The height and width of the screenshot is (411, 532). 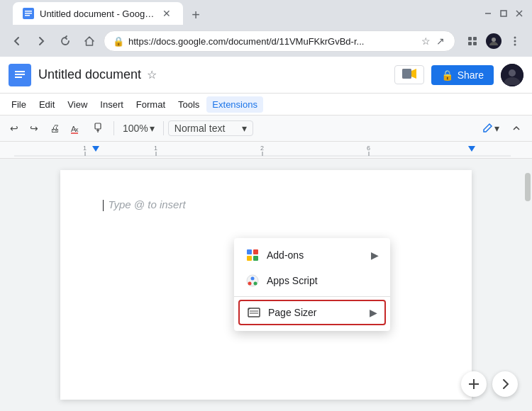 What do you see at coordinates (504, 13) in the screenshot?
I see `window-controls` at bounding box center [504, 13].